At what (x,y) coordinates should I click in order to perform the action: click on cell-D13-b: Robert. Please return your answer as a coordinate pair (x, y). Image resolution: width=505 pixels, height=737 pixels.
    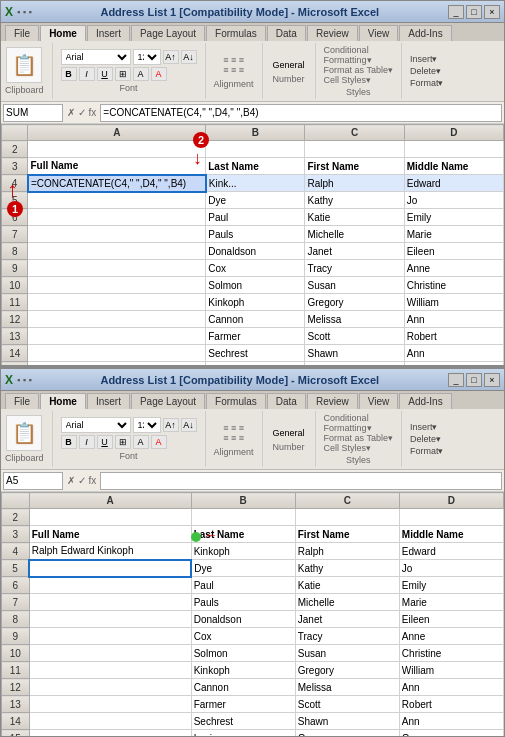
    Looking at the image, I should click on (451, 704).